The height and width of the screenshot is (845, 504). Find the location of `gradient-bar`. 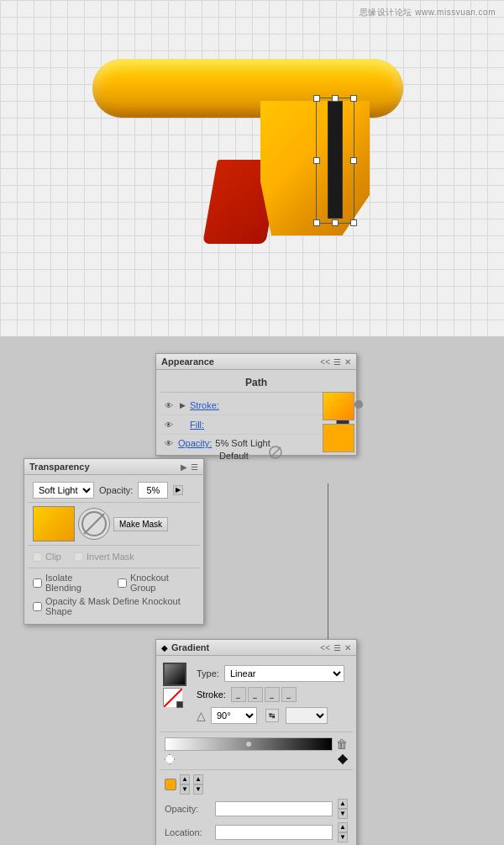

gradient-bar is located at coordinates (249, 744).